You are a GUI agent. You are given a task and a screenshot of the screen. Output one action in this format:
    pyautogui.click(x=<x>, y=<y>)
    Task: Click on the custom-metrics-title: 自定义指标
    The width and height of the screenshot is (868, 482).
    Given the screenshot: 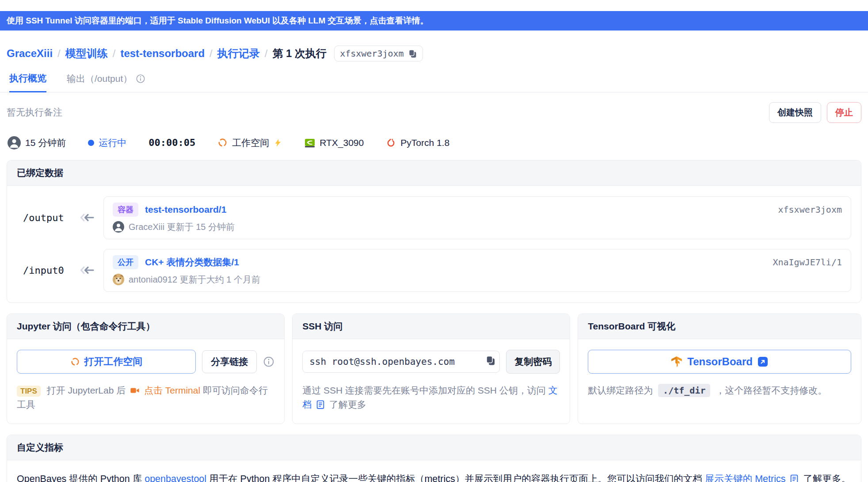 What is the action you would take?
    pyautogui.click(x=434, y=448)
    